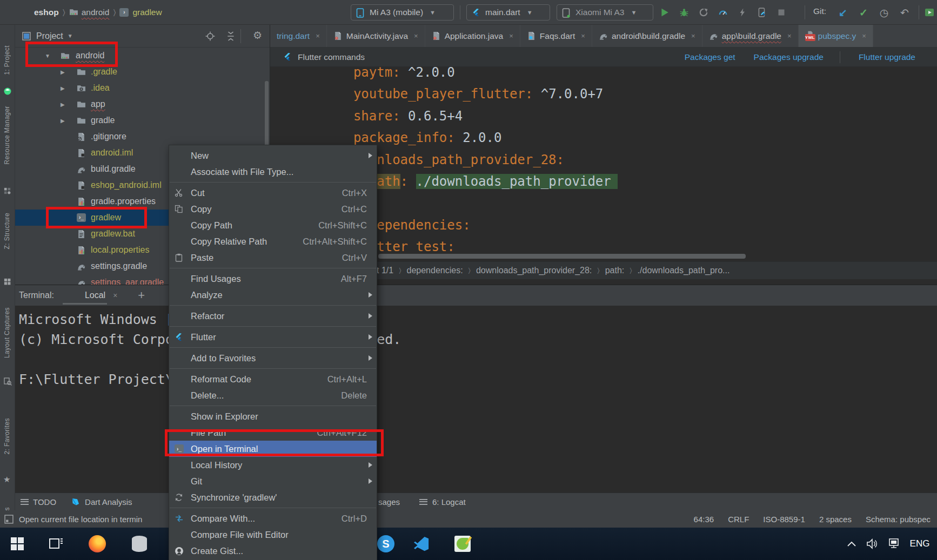 This screenshot has width=937, height=560. Describe the element at coordinates (738, 519) in the screenshot. I see `status-crlf: CRLF` at that location.